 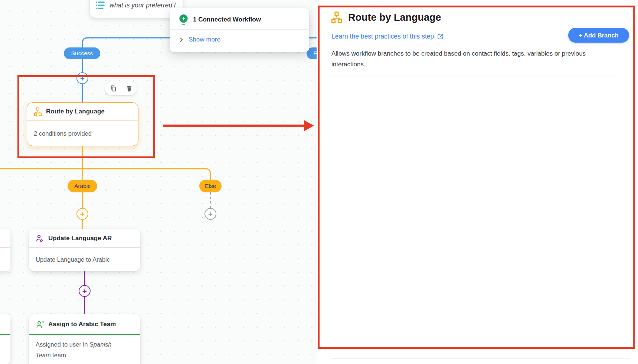 What do you see at coordinates (210, 186) in the screenshot?
I see `else-branch-badge: Else` at bounding box center [210, 186].